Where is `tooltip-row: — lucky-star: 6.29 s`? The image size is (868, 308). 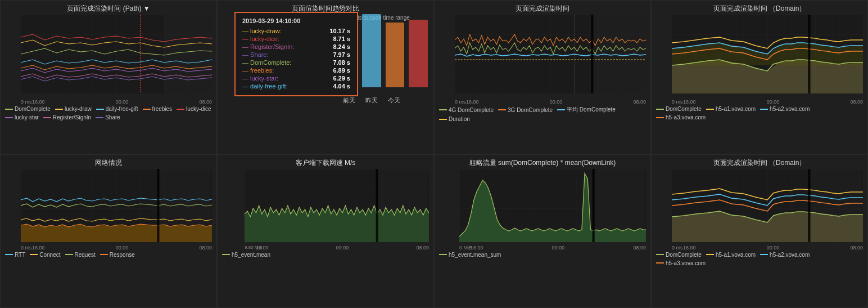 tooltip-row: — lucky-star: 6.29 s is located at coordinates (296, 78).